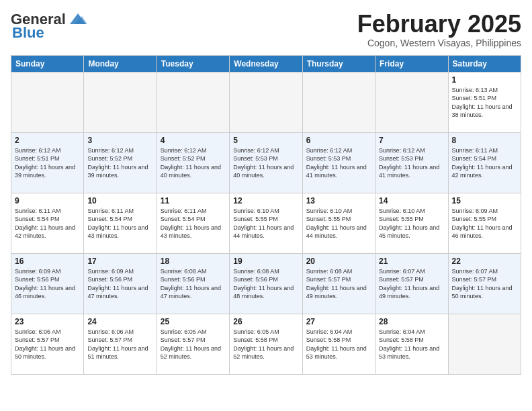  Describe the element at coordinates (266, 102) in the screenshot. I see `calendar-week-row: 1Sunrise: 6:13 AM Sunset: 5:51 PM Daylig…` at that location.